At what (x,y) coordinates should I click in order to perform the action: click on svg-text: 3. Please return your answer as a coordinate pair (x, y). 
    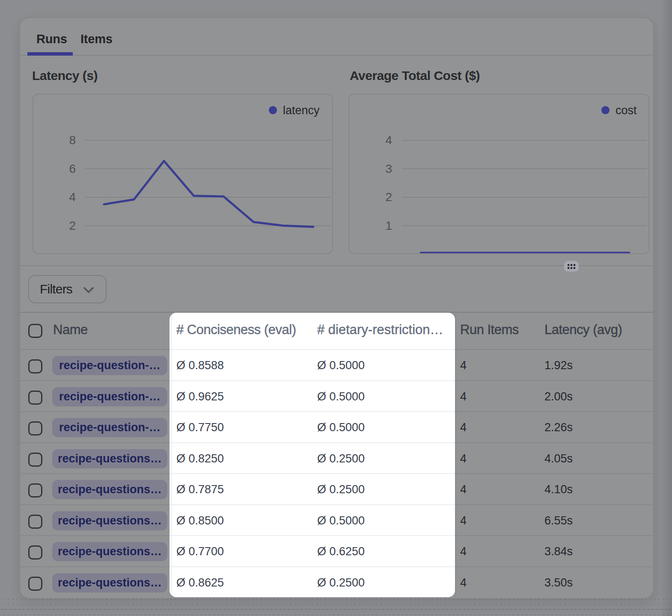
    Looking at the image, I should click on (389, 169).